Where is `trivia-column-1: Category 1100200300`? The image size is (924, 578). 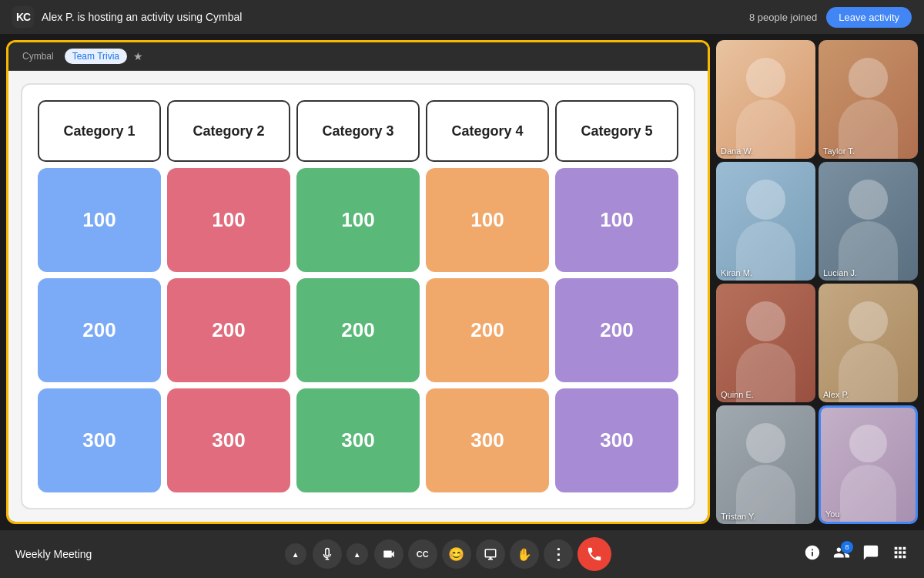
trivia-column-1: Category 1100200300 is located at coordinates (99, 296).